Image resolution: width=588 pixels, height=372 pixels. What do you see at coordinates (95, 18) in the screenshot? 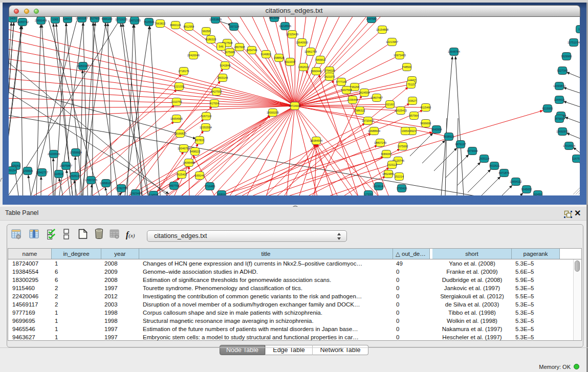
I see `svg-text: 1527602` at bounding box center [95, 18].